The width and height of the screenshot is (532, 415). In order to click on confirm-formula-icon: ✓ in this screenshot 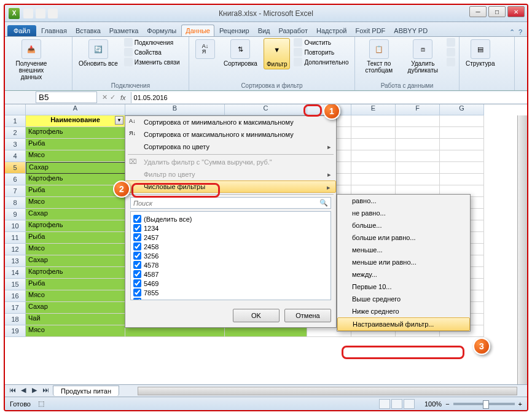, I will do `click(113, 97)`.